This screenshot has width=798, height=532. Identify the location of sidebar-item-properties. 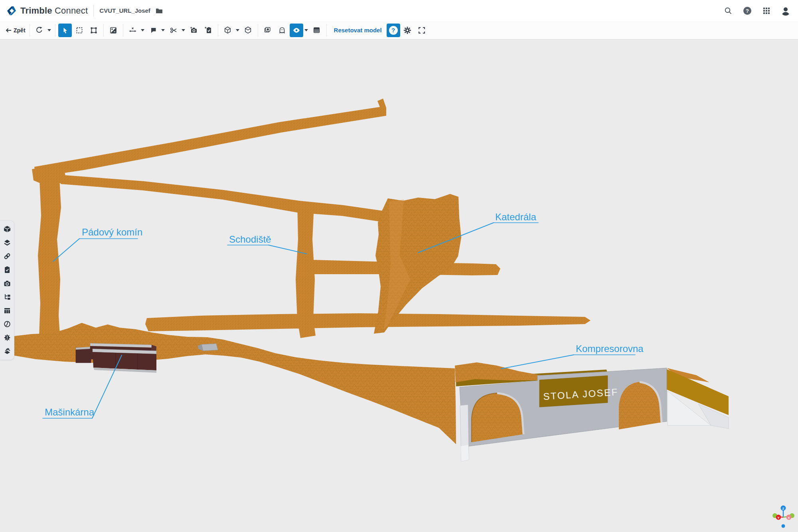
(7, 338).